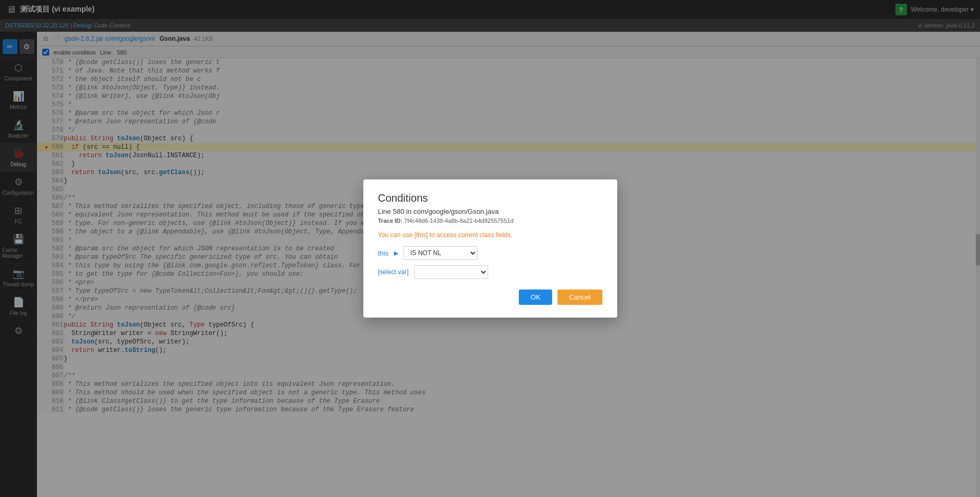 This screenshot has width=980, height=497. Describe the element at coordinates (490, 249) in the screenshot. I see `conditions-modal: Conditions Line 580 in com/google/gson/G…` at that location.